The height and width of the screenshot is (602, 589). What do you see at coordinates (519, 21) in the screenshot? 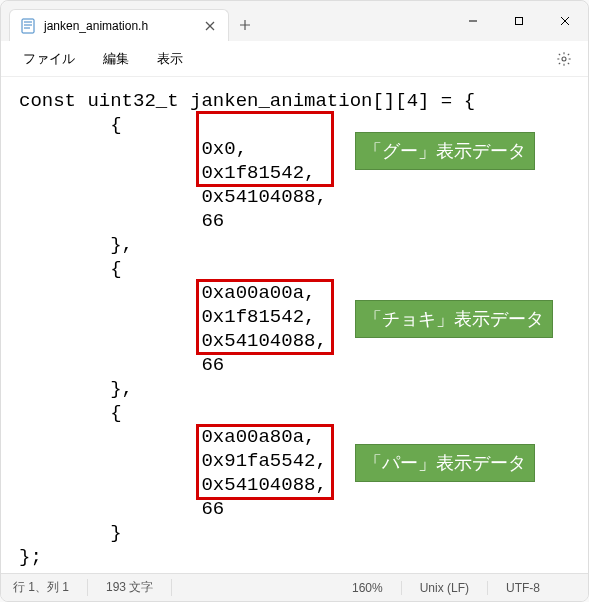
I see `window-controls` at bounding box center [519, 21].